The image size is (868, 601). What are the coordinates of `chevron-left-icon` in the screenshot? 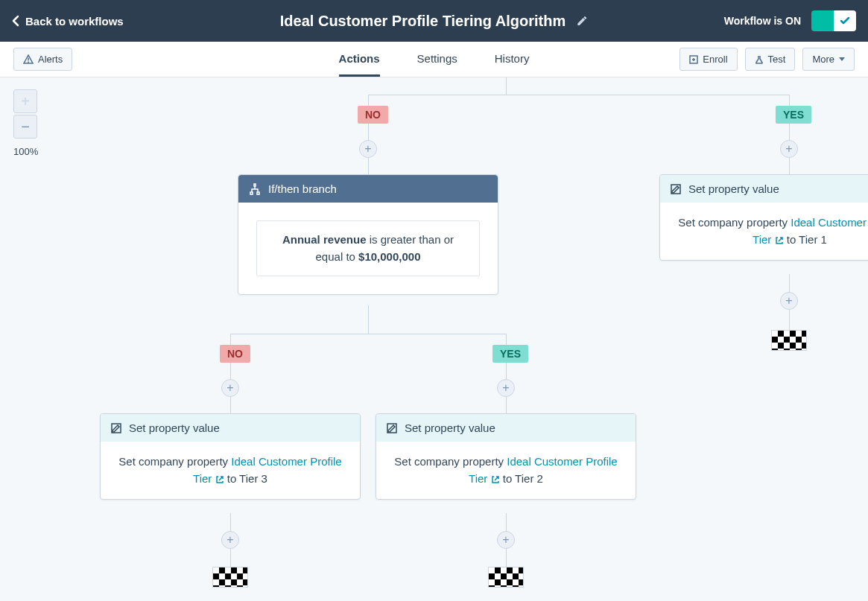 It's located at (16, 21).